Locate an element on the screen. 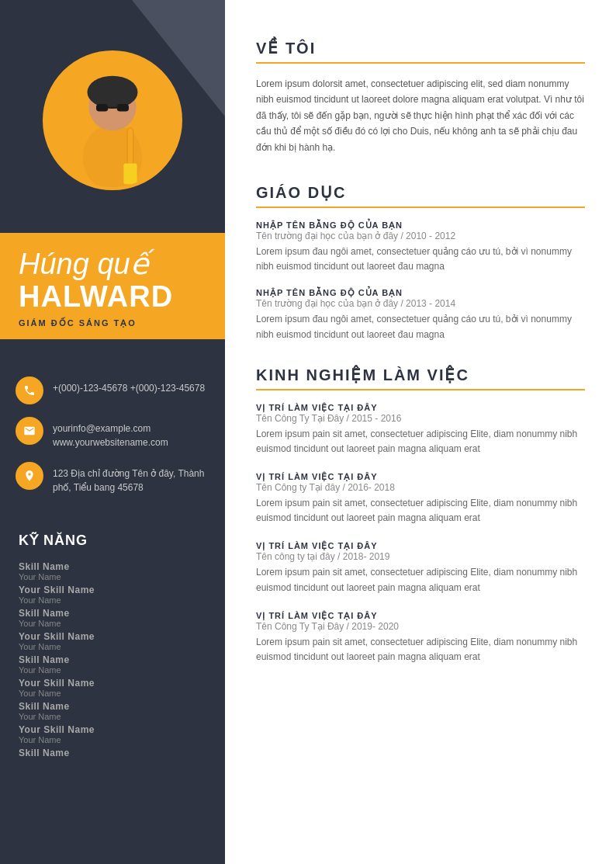  work-item: VỊ TRÍ LÀM VIỆC TẠI ĐÂY Tên Công ty Tại … is located at coordinates (420, 498).